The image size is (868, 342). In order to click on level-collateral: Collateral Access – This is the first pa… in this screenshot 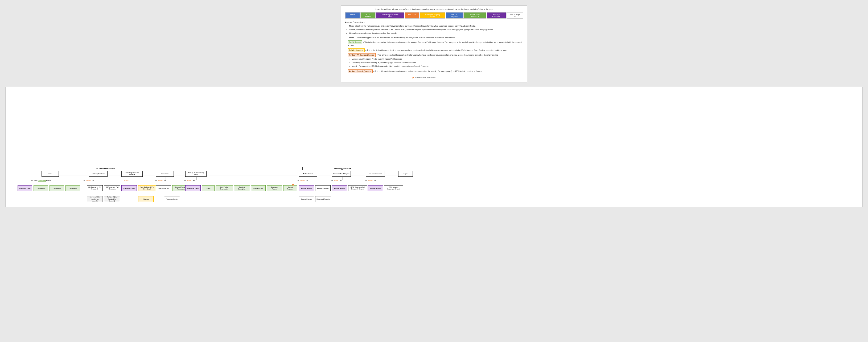, I will do `click(435, 51)`.